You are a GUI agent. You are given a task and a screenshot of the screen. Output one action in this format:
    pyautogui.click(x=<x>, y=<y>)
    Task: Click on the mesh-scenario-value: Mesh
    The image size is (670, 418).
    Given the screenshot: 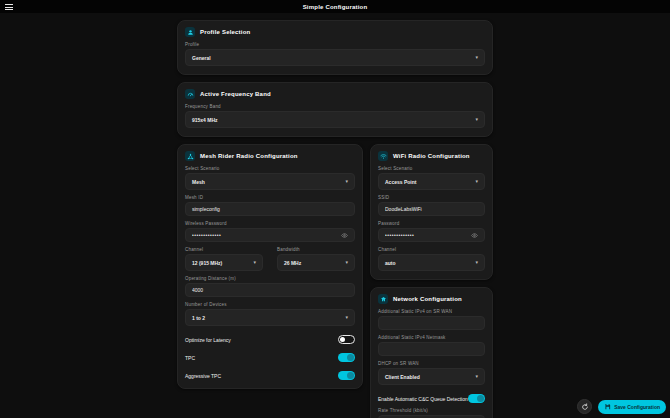 What is the action you would take?
    pyautogui.click(x=198, y=182)
    